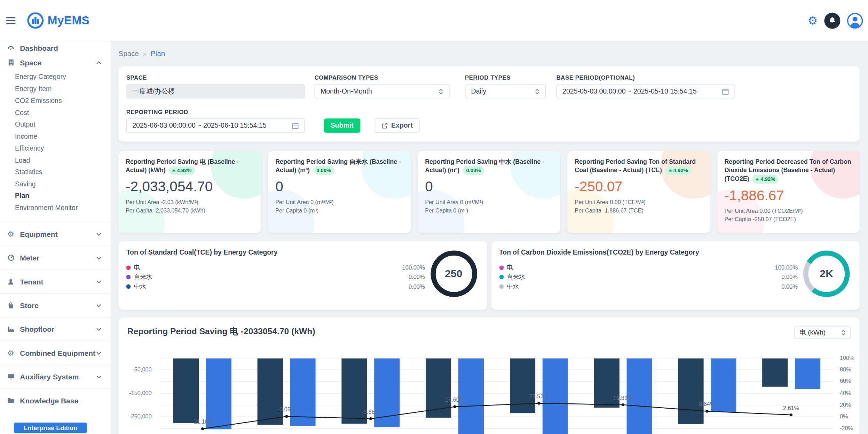 The image size is (868, 434). I want to click on space-label: SPACE, so click(216, 77).